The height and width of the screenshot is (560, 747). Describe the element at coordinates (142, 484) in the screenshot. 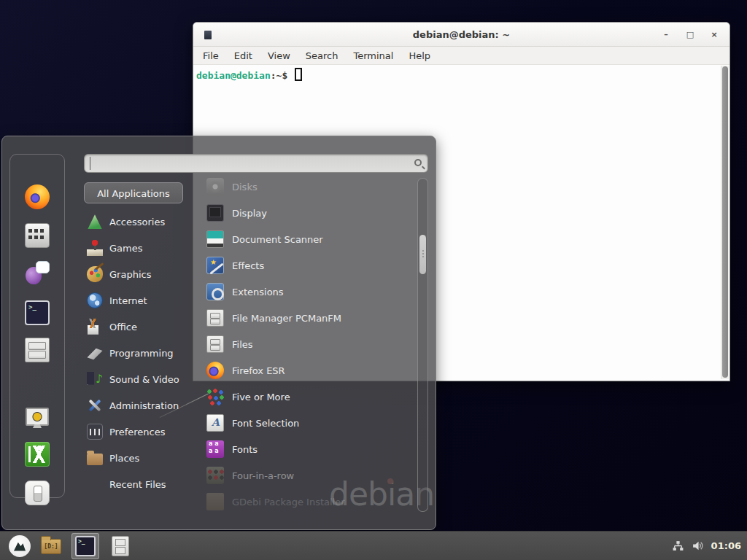

I see `category-recent-files: Recent Files` at that location.